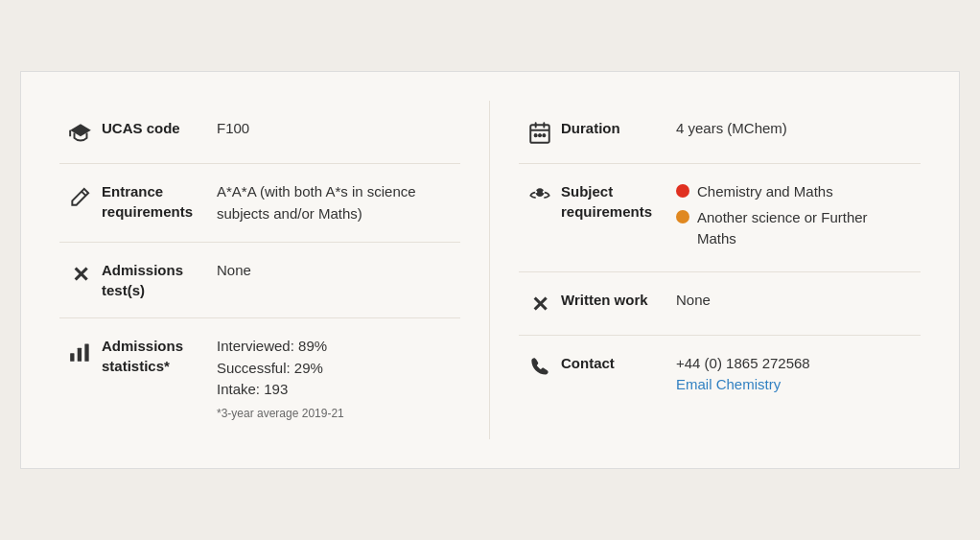  What do you see at coordinates (260, 280) in the screenshot?
I see `admissions-test-row: Admissions test(s) None` at bounding box center [260, 280].